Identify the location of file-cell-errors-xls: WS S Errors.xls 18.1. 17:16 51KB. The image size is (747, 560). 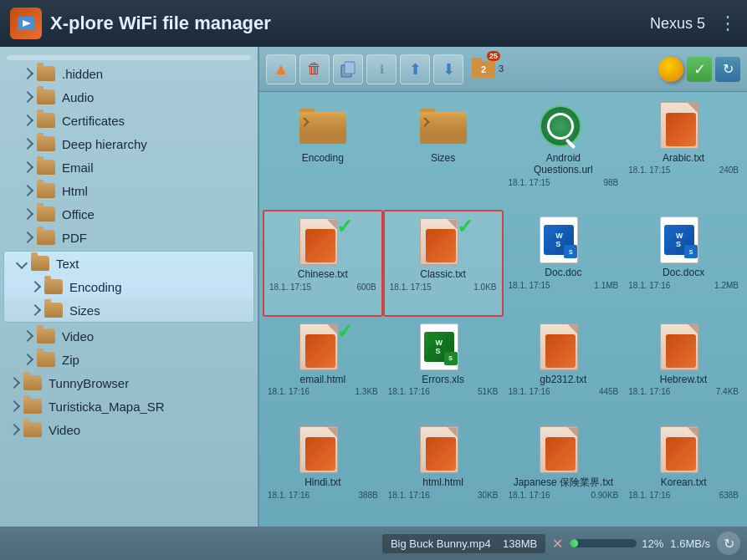
(443, 369).